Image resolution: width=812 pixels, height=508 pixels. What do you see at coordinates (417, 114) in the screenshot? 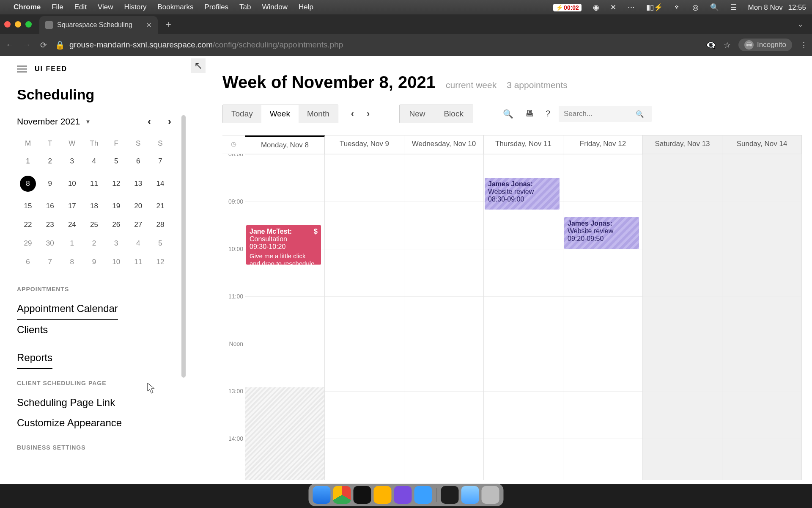
I see `new-button: New` at bounding box center [417, 114].